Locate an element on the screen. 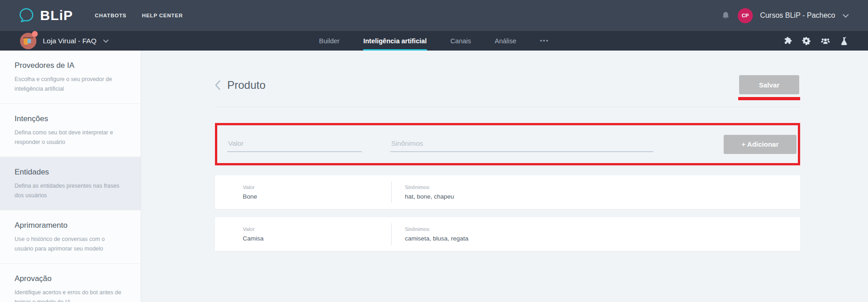 The height and width of the screenshot is (302, 868). top-links: CHATBOTS HELP CENTER is located at coordinates (138, 15).